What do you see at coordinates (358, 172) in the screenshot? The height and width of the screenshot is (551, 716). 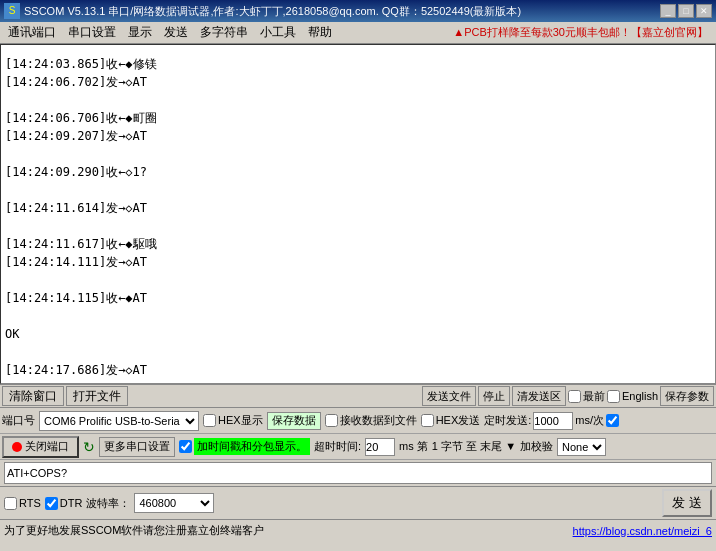 I see `log-line: [14:24:09.290]收←◇1?` at bounding box center [358, 172].